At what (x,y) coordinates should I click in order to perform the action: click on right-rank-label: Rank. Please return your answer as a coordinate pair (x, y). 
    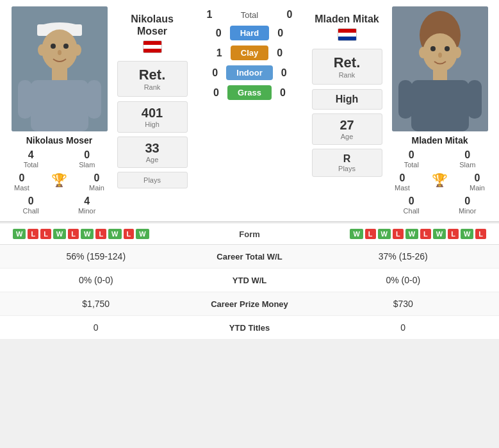
    Looking at the image, I should click on (347, 75).